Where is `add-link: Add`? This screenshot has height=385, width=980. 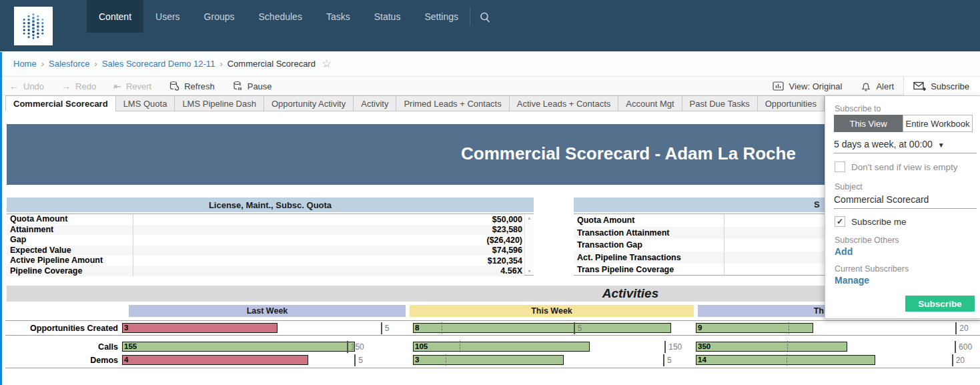 add-link: Add is located at coordinates (843, 252).